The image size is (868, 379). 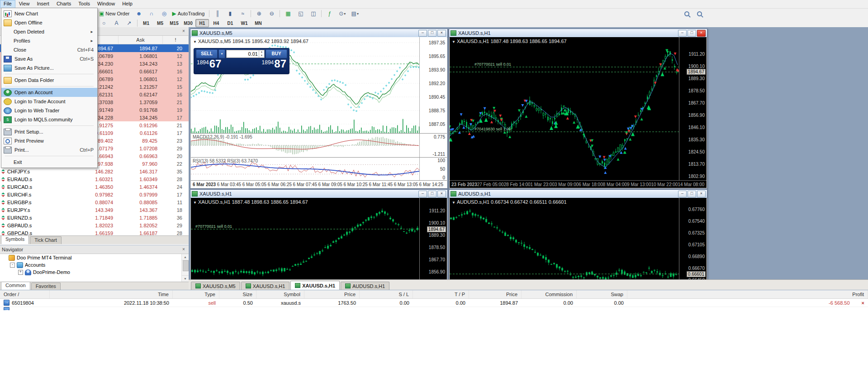 I want to click on market-watch-row: EURGBP.s 0.88074 0.88085 11, so click(x=94, y=202).